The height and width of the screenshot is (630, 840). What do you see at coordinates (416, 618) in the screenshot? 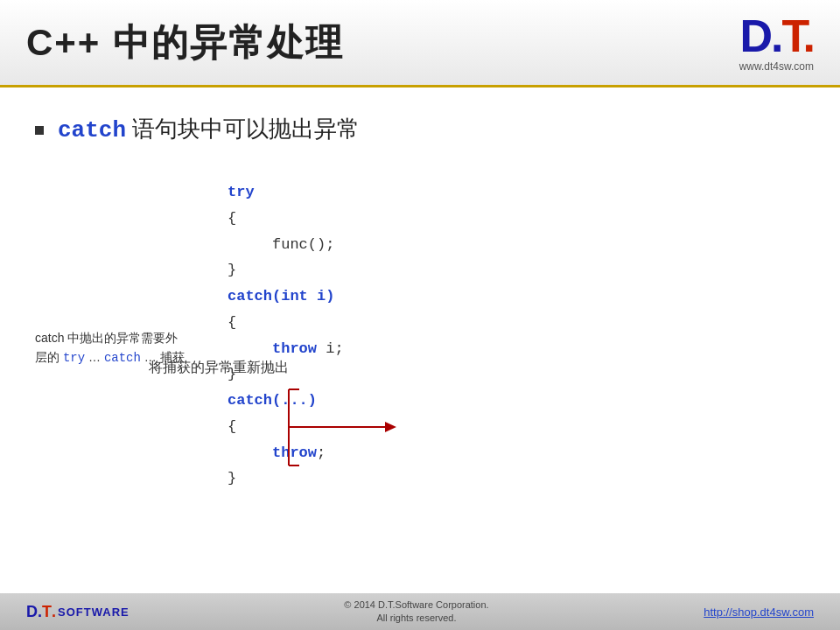
I see `copyright-line2: All rights reserved.` at bounding box center [416, 618].